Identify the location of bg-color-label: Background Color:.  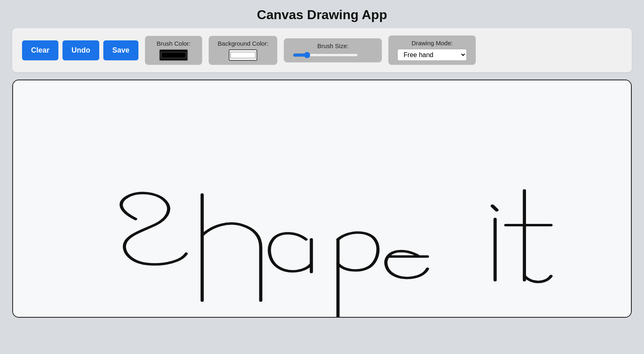
(243, 43).